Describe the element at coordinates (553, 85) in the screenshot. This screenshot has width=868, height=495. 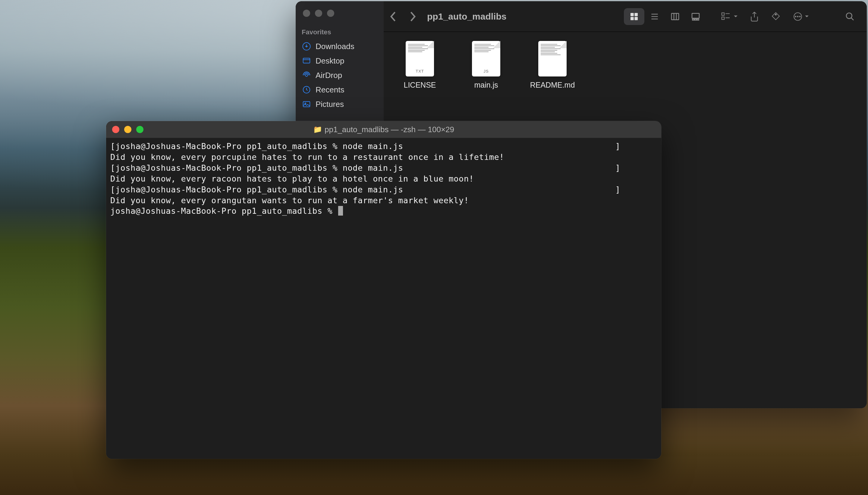
I see `file-name: README.md` at that location.